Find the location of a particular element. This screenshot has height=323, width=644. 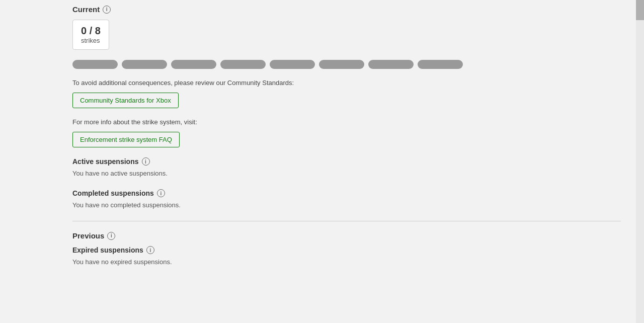

completed-suspensions-label: Completed suspensions is located at coordinates (113, 193).